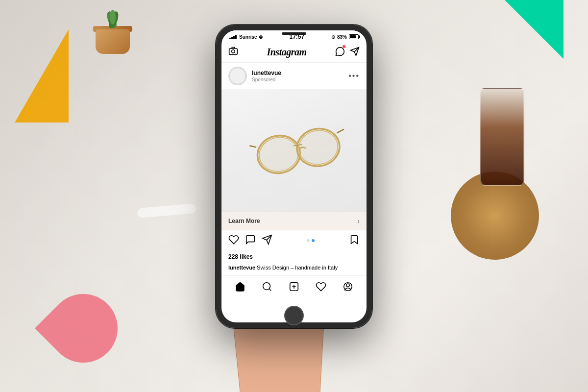 The width and height of the screenshot is (588, 392). Describe the element at coordinates (348, 287) in the screenshot. I see `nav-profile` at that location.